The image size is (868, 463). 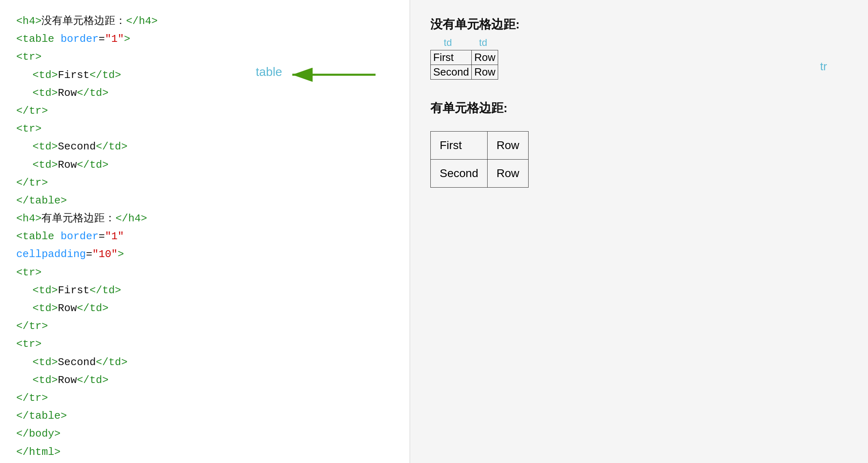 I want to click on td-labels: td td, so click(x=640, y=43).